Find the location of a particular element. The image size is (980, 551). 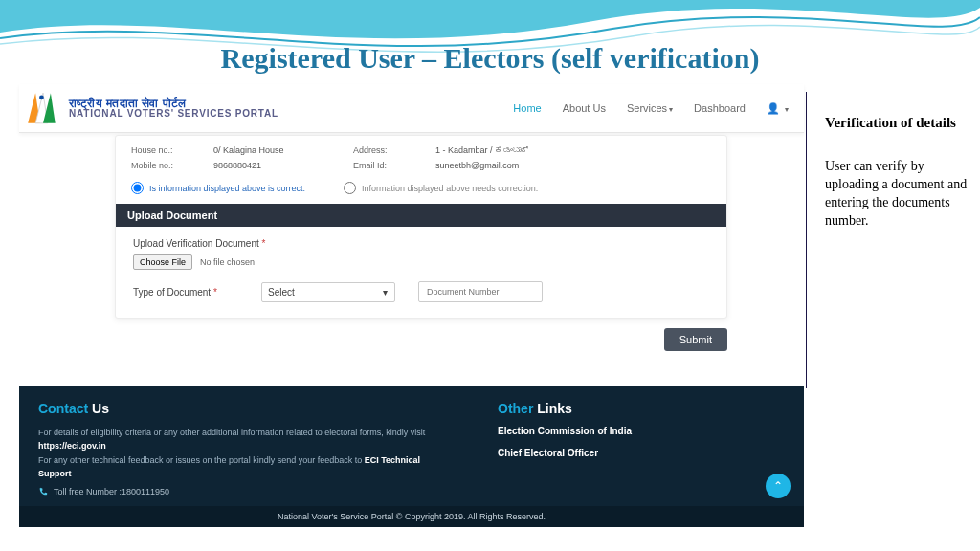

nav-home: Home is located at coordinates (526, 108).